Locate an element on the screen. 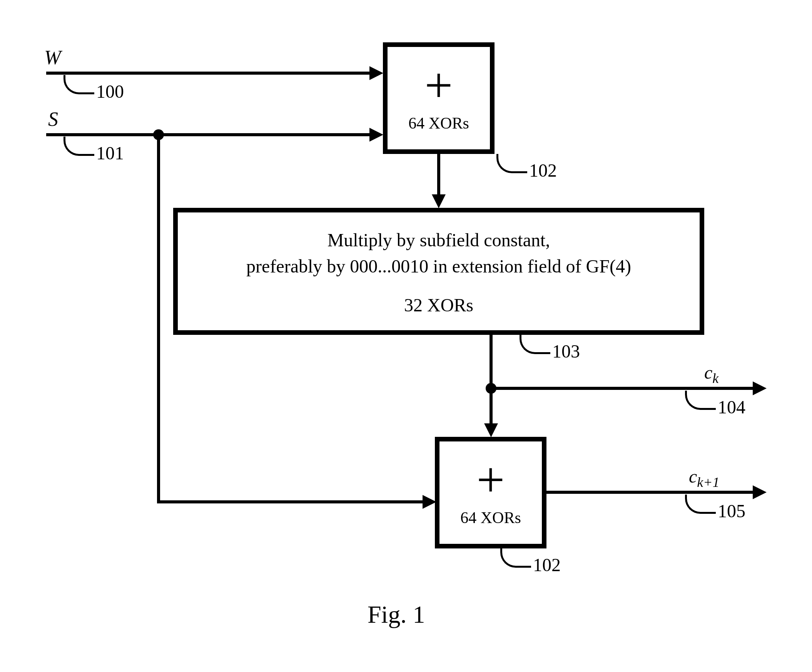 The width and height of the screenshot is (812, 672). output-ck1-label: ck+1 is located at coordinates (705, 478).